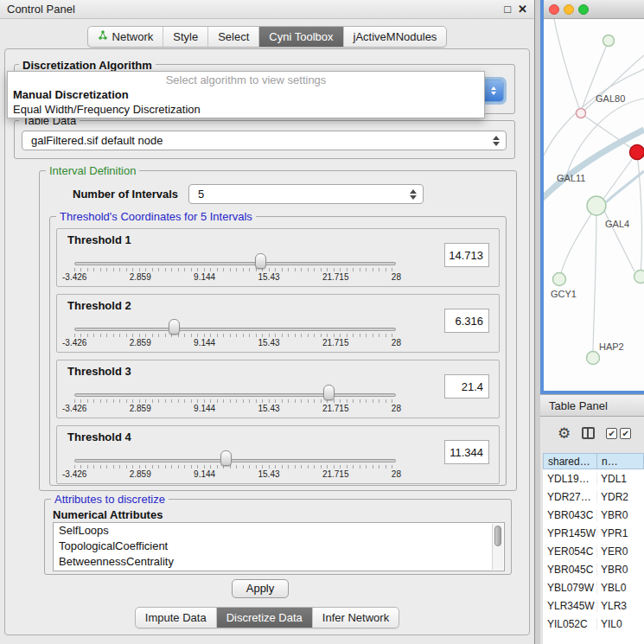  Describe the element at coordinates (522, 9) in the screenshot. I see `close-icon: ✕` at that location.